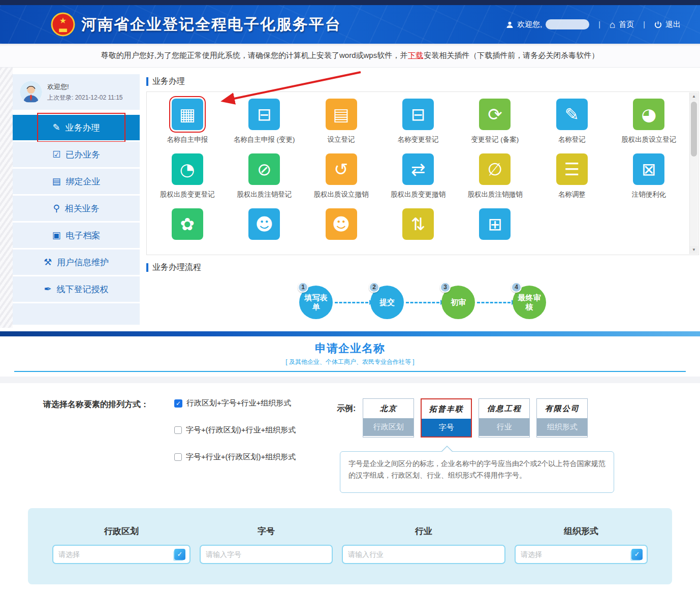  I want to click on service-tile-equity-pledge-establish-revoke: ↺ 股权出质设立撤销, so click(341, 177).